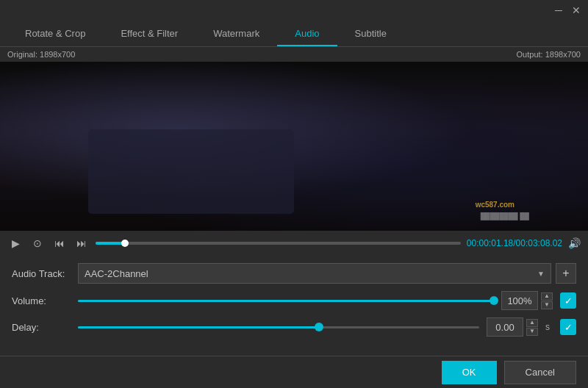 The height and width of the screenshot is (388, 588). Describe the element at coordinates (125, 243) in the screenshot. I see `progress-thumb` at that location.